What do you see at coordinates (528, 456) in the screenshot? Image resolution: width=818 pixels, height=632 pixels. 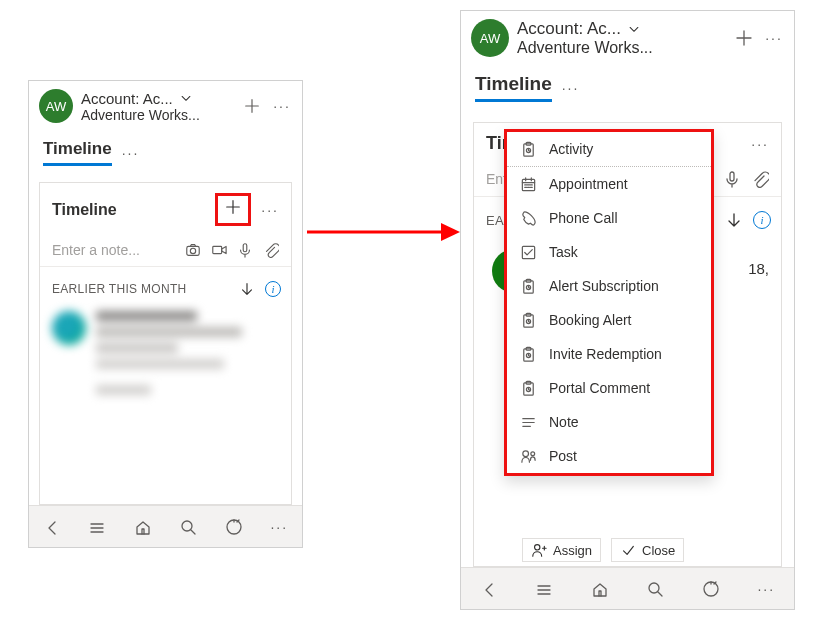 I see `post-icon` at bounding box center [528, 456].